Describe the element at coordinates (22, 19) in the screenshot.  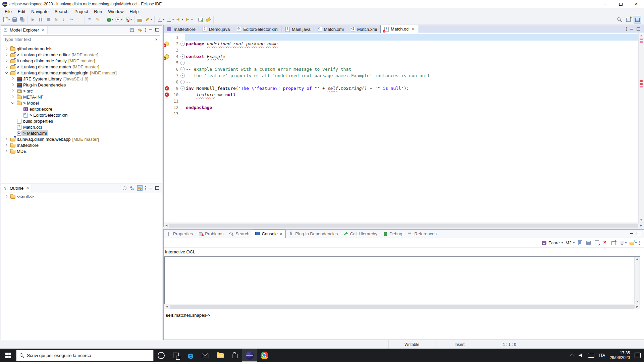
I see `save-all-button` at that location.